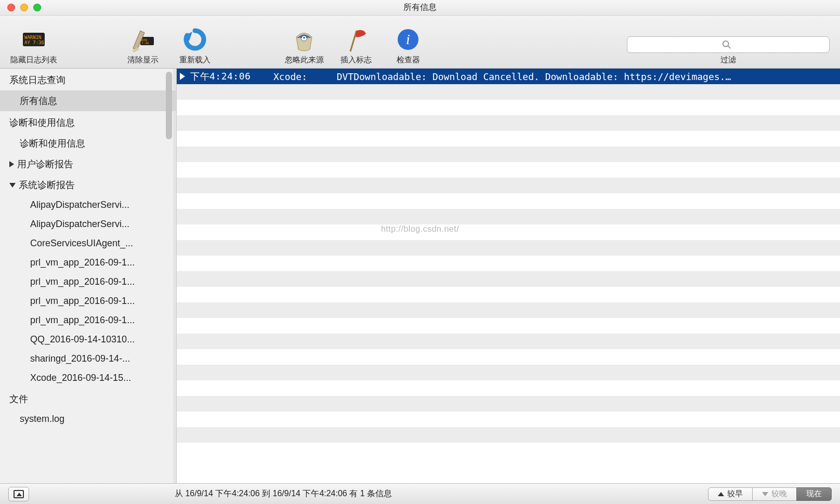 This screenshot has height=504, width=840. What do you see at coordinates (765, 494) in the screenshot?
I see `triangle-down-icon` at bounding box center [765, 494].